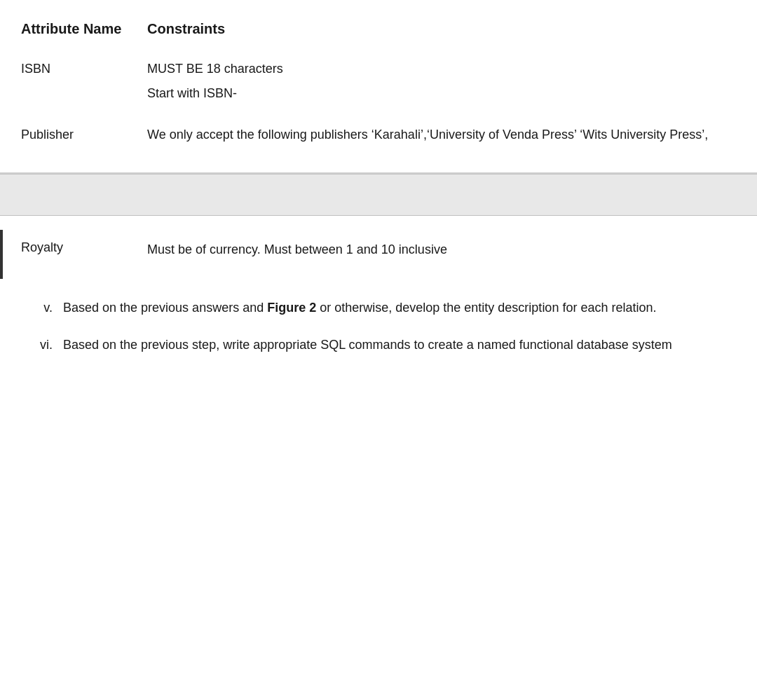 This screenshot has width=757, height=700. I want to click on constraints-isbn: MUST BE 18 characters Start with ISBN-, so click(442, 84).